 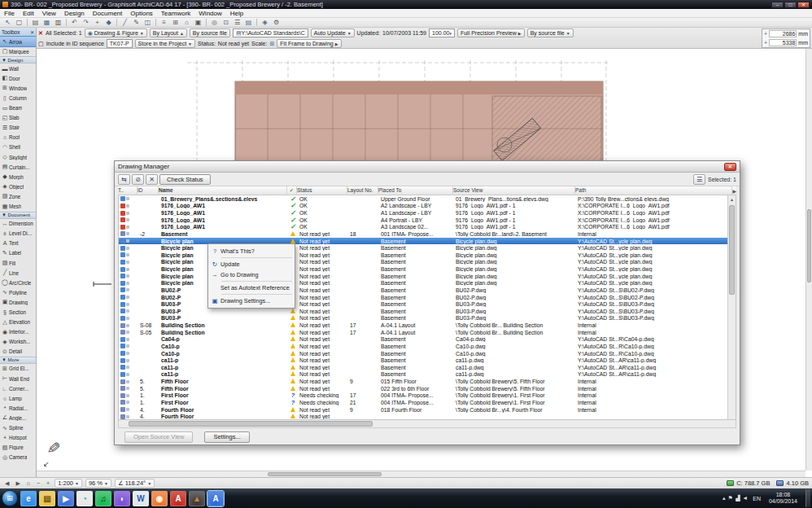 What do you see at coordinates (18, 352) in the screenshot?
I see `toolbox-item-detail: ⊙Detail` at bounding box center [18, 352].